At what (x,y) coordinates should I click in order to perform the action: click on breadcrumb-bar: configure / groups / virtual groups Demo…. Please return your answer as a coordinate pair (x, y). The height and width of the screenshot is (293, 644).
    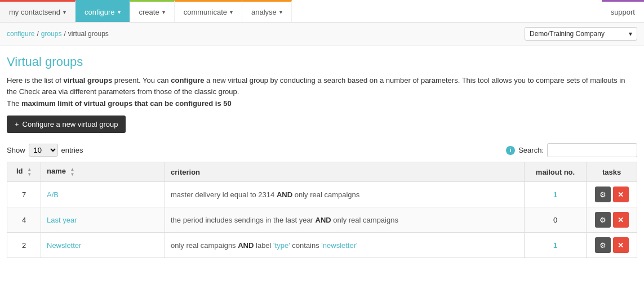
    Looking at the image, I should click on (322, 34).